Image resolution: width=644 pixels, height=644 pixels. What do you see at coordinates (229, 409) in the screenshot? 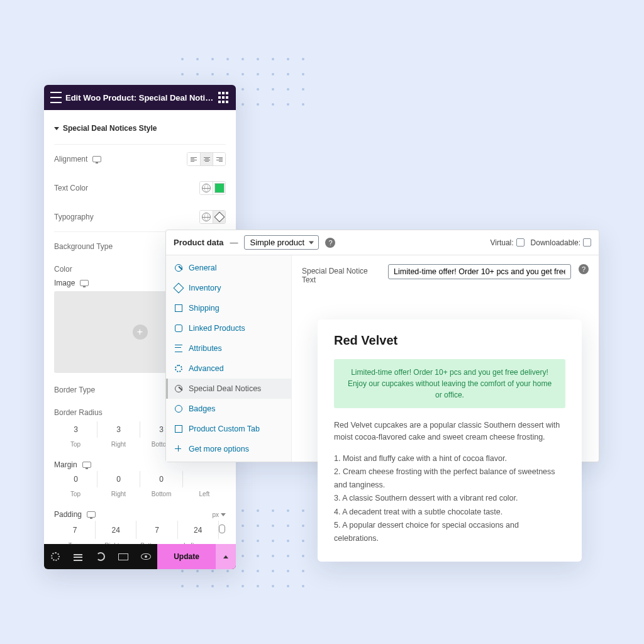
I see `tab-badges: Badges` at bounding box center [229, 409].